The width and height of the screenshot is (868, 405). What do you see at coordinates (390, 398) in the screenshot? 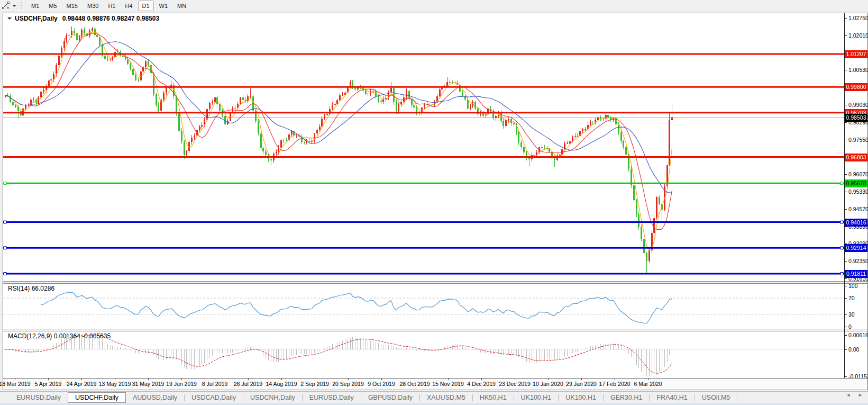
I see `chart-tab-gbpusd-6: GBPUSD,Daily` at bounding box center [390, 398].